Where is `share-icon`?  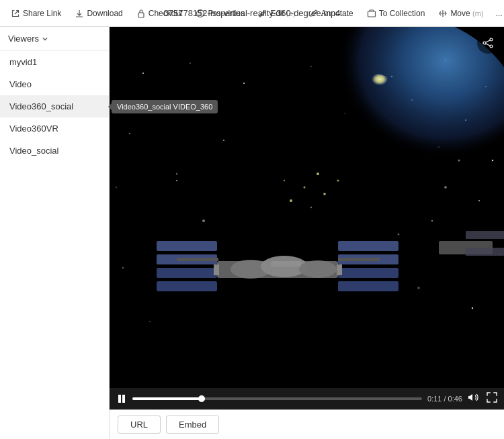 share-icon is located at coordinates (488, 43).